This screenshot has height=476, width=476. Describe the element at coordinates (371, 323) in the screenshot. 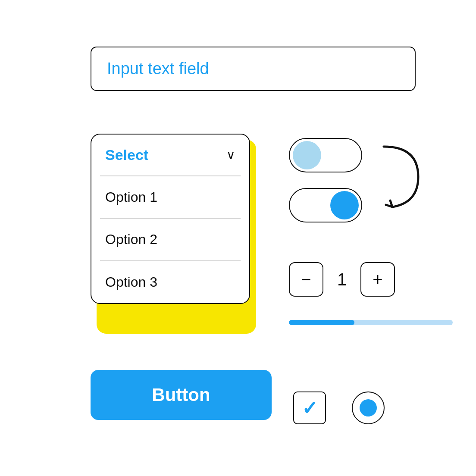

I see `progress-section` at that location.